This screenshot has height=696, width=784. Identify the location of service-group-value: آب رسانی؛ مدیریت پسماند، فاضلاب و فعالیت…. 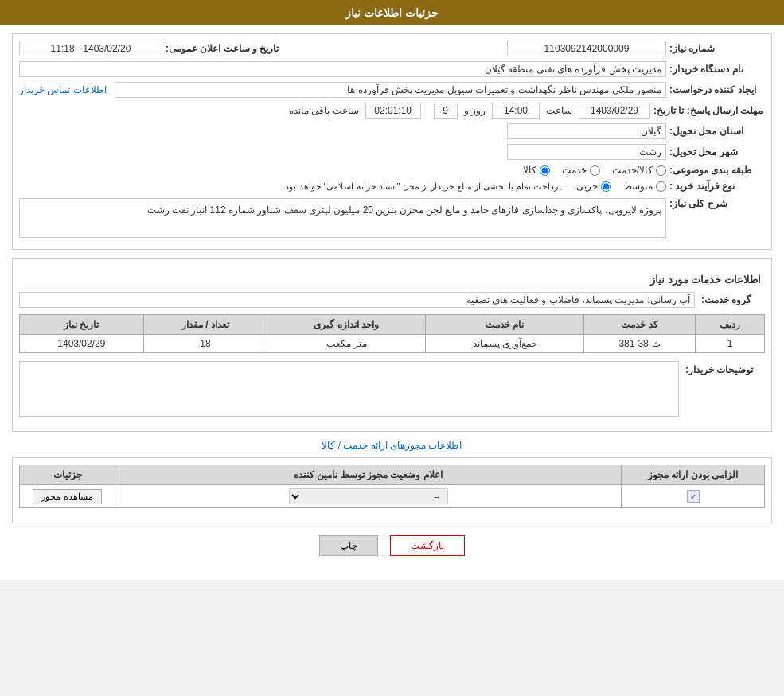
(357, 300).